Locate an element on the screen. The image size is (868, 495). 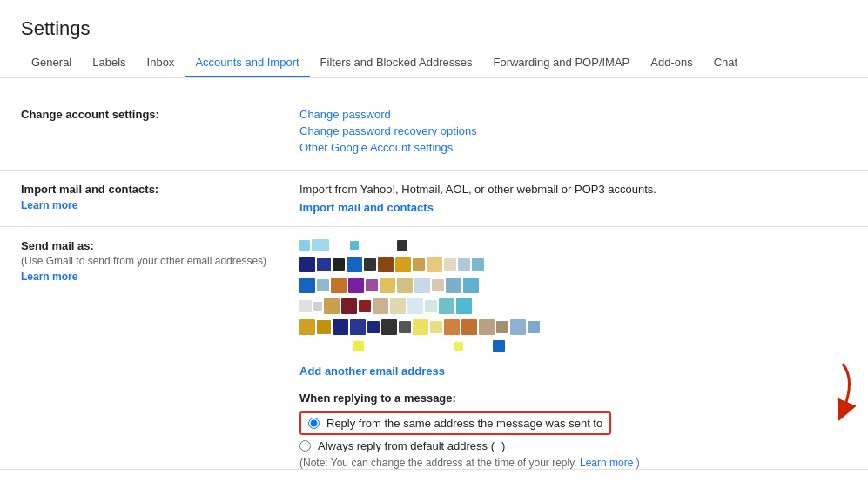
change-recovery-link: Change password recovery options is located at coordinates (573, 130).